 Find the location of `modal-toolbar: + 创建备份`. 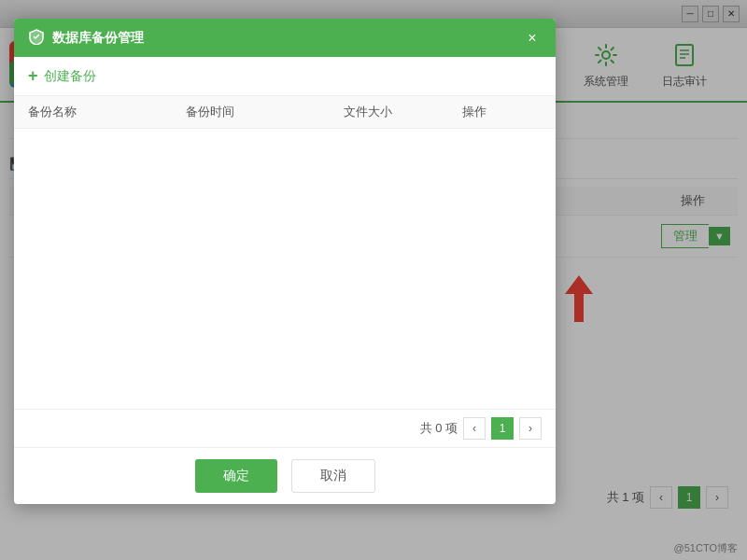

modal-toolbar: + 创建备份 is located at coordinates (285, 77).